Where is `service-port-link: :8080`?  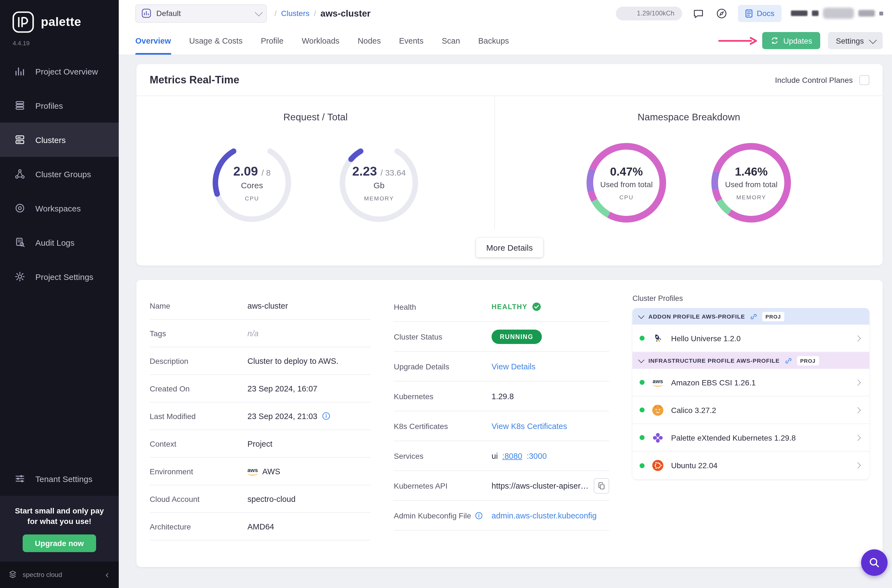 service-port-link: :8080 is located at coordinates (512, 456).